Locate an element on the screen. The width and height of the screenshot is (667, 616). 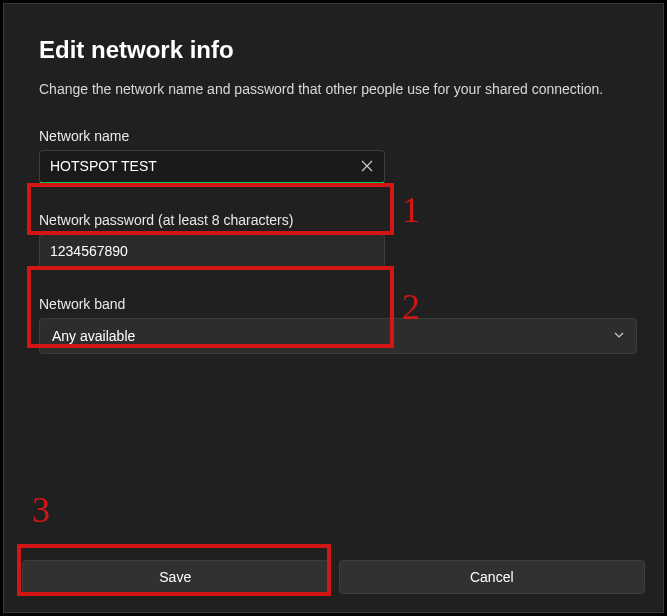
network-name-input is located at coordinates (212, 167).